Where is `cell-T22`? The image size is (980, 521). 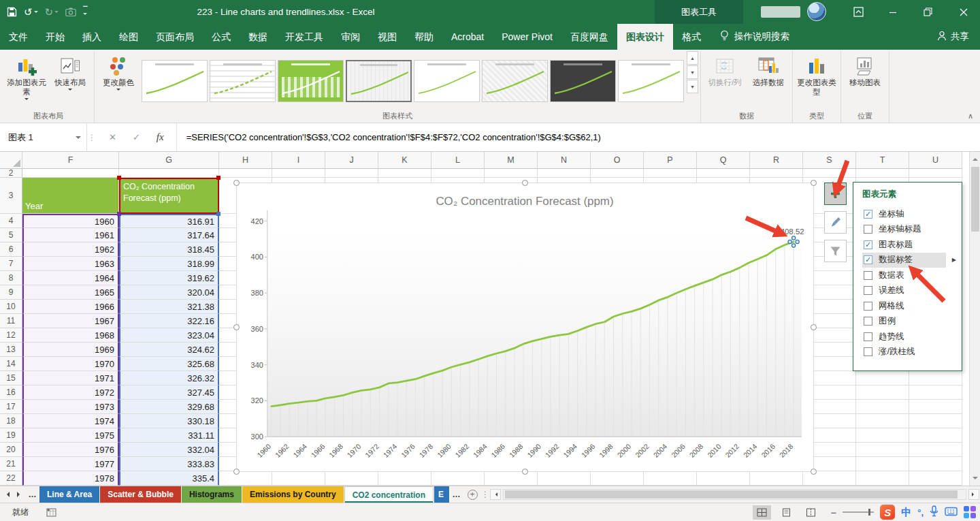 cell-T22 is located at coordinates (883, 478).